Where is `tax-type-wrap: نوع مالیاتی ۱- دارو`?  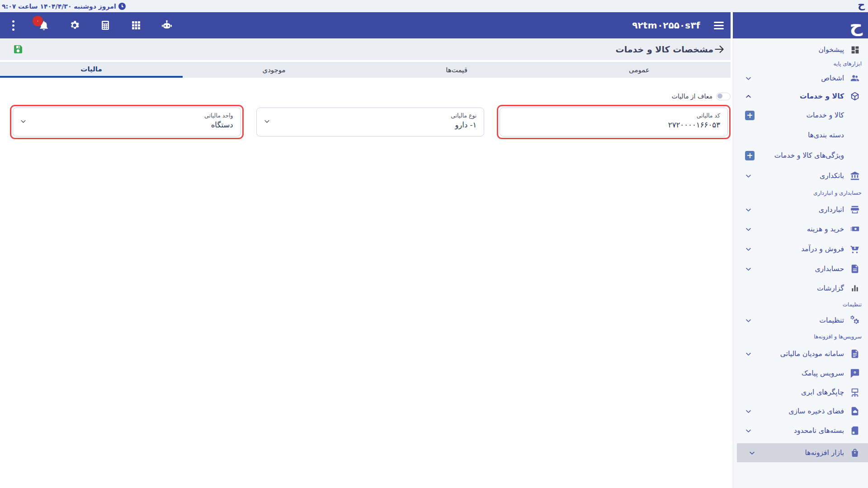
tax-type-wrap: نوع مالیاتی ۱- دارو is located at coordinates (371, 122).